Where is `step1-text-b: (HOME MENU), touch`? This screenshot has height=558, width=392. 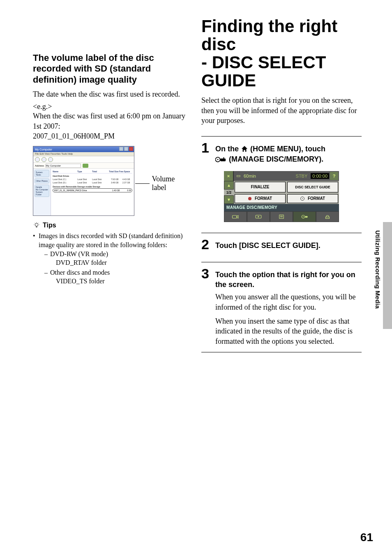 step1-text-b: (HOME MENU), touch is located at coordinates (288, 149).